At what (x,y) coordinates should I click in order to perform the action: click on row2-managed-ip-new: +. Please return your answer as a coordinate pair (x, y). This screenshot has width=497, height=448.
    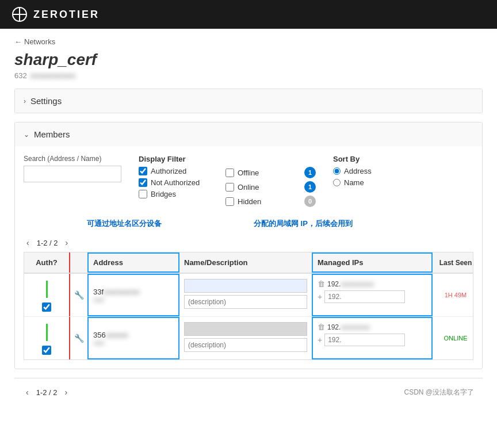
    Looking at the image, I should click on (372, 340).